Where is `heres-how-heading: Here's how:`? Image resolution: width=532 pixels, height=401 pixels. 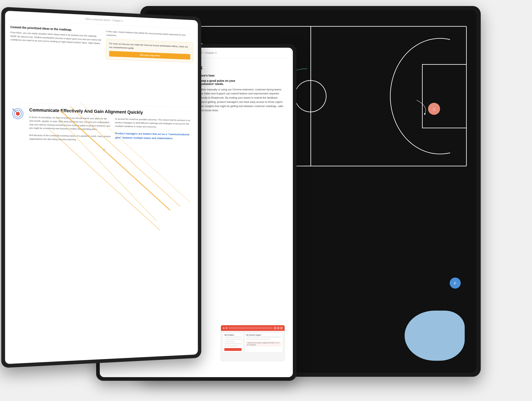 heres-how-heading: Here's how: is located at coordinates (242, 76).